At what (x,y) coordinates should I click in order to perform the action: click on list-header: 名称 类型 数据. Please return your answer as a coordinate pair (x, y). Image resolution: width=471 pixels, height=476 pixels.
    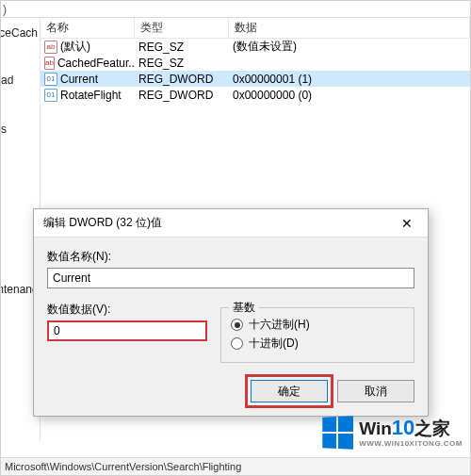
    Looking at the image, I should click on (255, 28).